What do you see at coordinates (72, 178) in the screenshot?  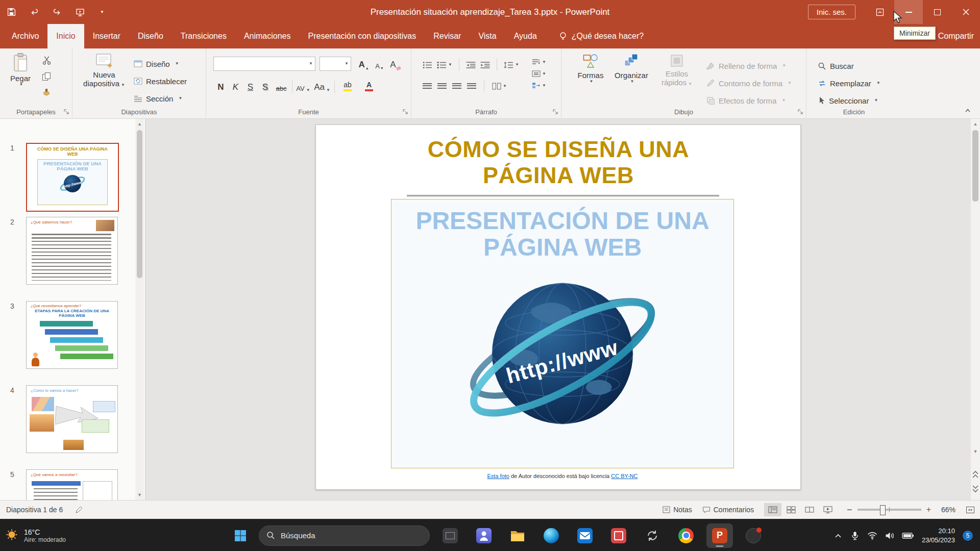 I see `slide-thumbnail-1: CÓMO SE DISEÑA UNA PÁGINA WEB PRESENTACI…` at bounding box center [72, 178].